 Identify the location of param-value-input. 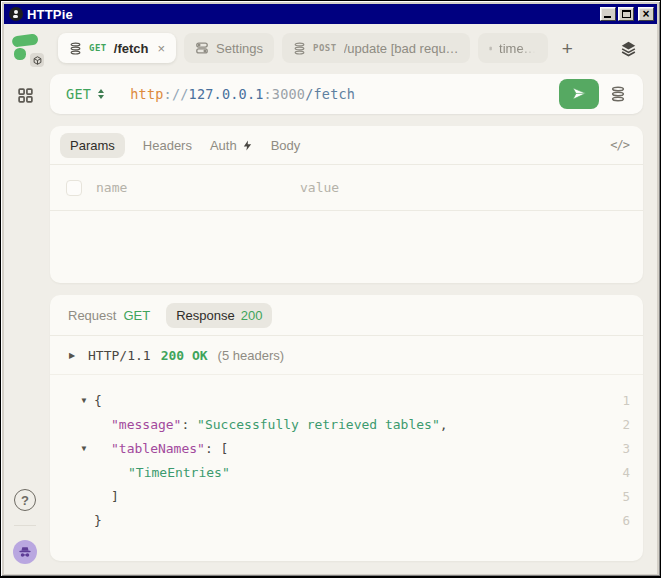
(464, 188).